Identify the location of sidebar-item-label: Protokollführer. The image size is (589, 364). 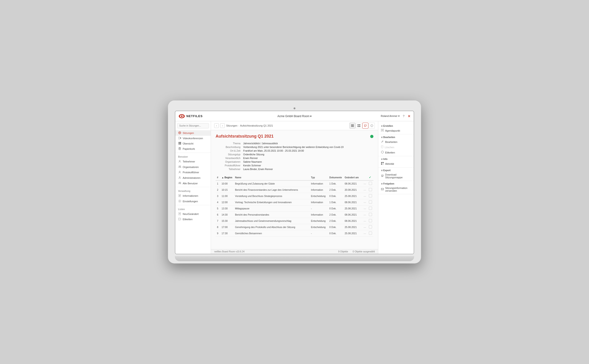
(191, 172).